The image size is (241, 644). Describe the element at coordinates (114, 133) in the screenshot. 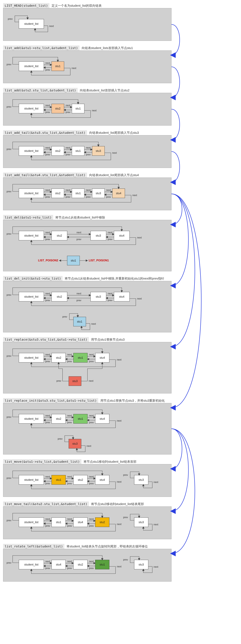

I see `step-desc: 向链表student_list尾部插入节点stu3` at that location.